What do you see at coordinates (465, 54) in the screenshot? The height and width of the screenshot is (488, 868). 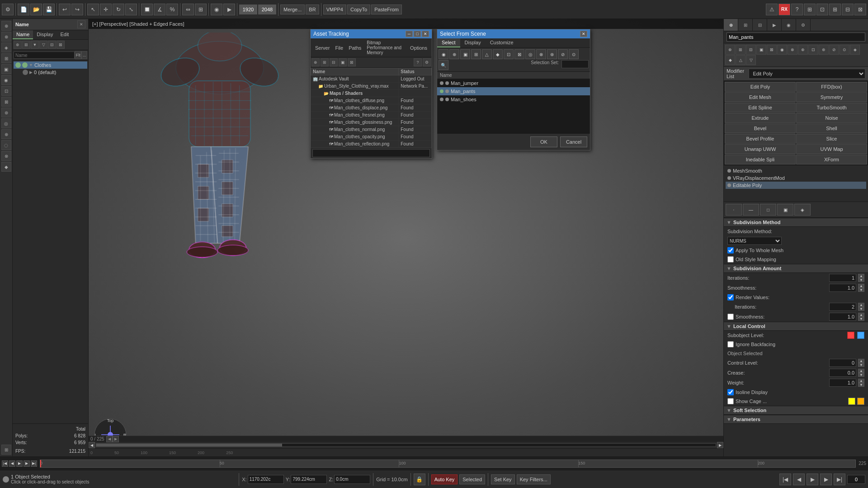 I see `sel-tb-3: ▣` at bounding box center [465, 54].